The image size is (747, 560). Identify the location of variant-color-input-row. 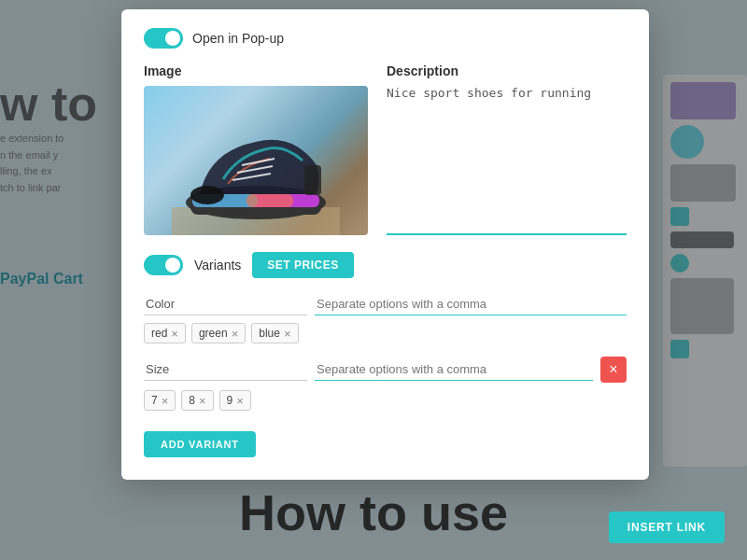
(385, 304).